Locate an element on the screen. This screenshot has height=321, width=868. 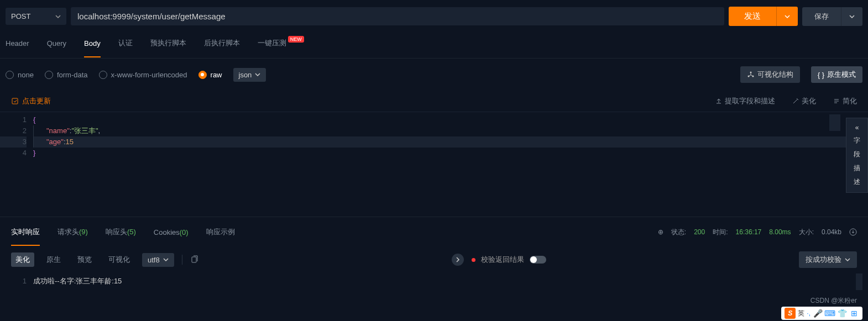
globe-icon: ⊕ is located at coordinates (661, 232).